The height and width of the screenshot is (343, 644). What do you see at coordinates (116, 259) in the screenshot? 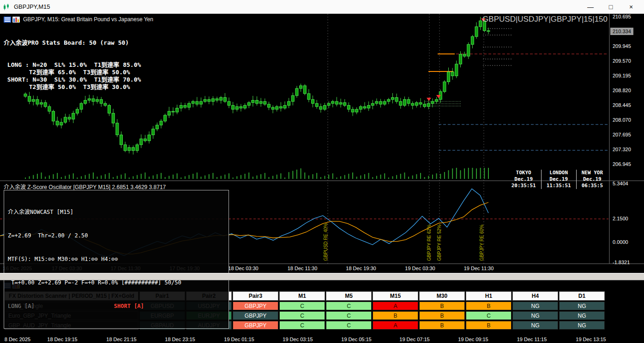
I see `nowcast-mtf-line: MTF(S): M15:⊙⊙ M30:⊙⊙ H1:⊙⊙ H4:⊙⊙` at bounding box center [116, 259].